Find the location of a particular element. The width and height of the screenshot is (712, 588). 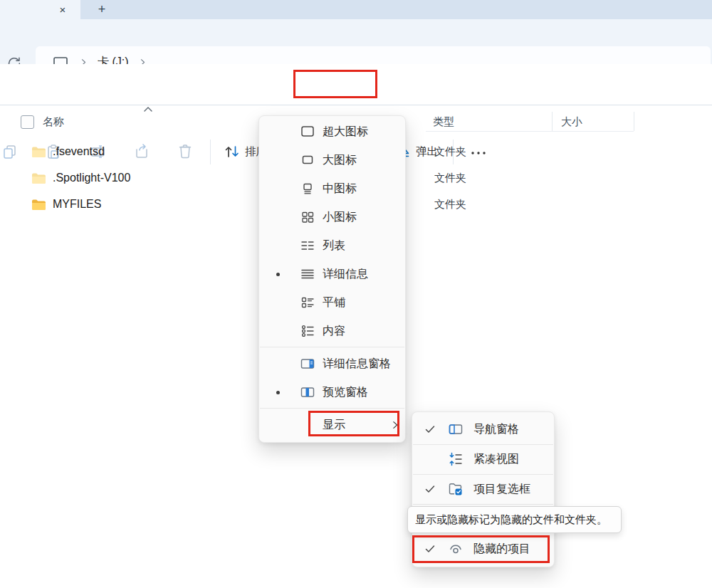

large-icons-icon is located at coordinates (308, 160).